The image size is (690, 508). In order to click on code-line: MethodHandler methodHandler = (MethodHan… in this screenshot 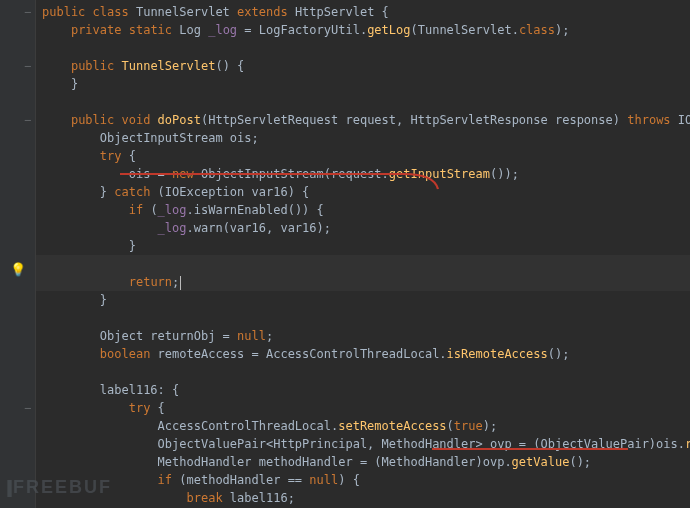, I will do `click(363, 462)`.